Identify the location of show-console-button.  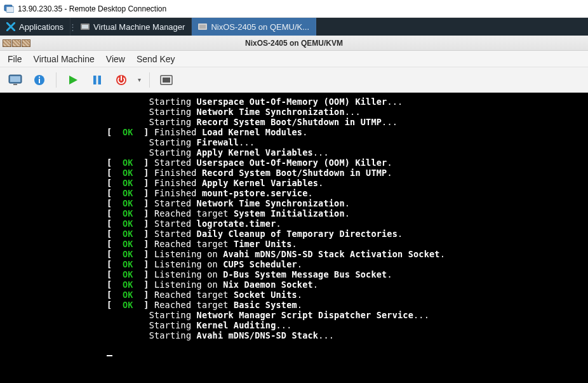
(15, 80).